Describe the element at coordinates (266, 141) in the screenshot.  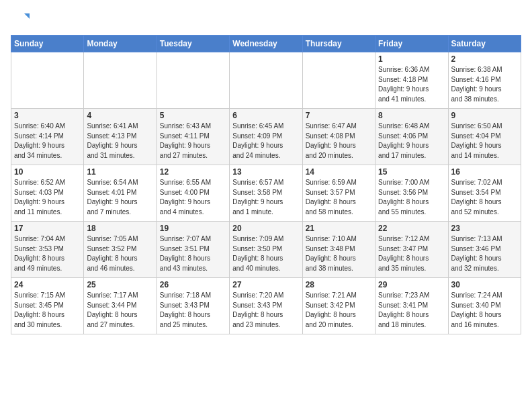
I see `day-detail: Sunrise: 6:45 AM Sunset: 4:09 PM Dayligh…` at that location.